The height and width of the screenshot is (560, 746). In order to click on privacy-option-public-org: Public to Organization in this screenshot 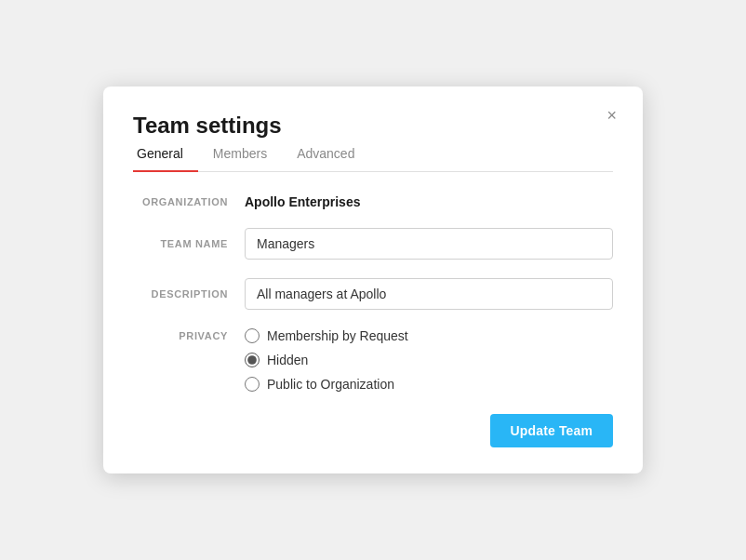, I will do `click(326, 384)`.